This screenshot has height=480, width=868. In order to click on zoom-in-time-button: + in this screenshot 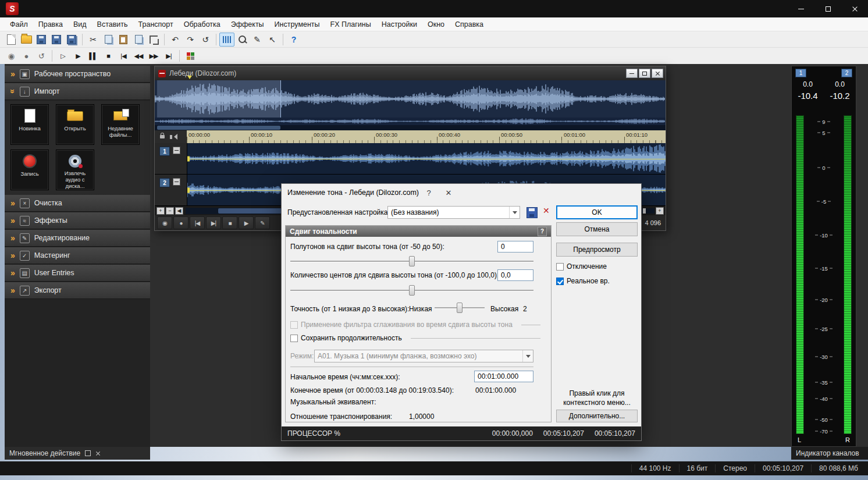, I will do `click(161, 211)`.